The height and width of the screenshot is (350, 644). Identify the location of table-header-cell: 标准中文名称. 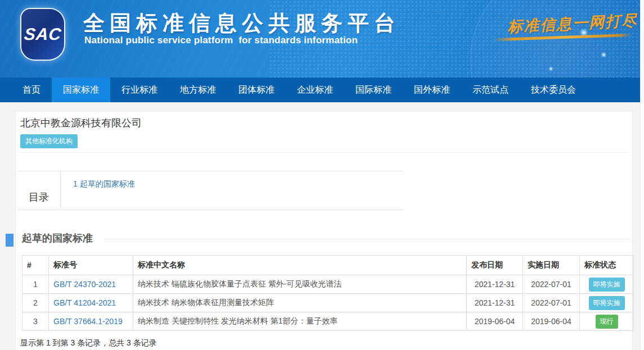
(300, 265).